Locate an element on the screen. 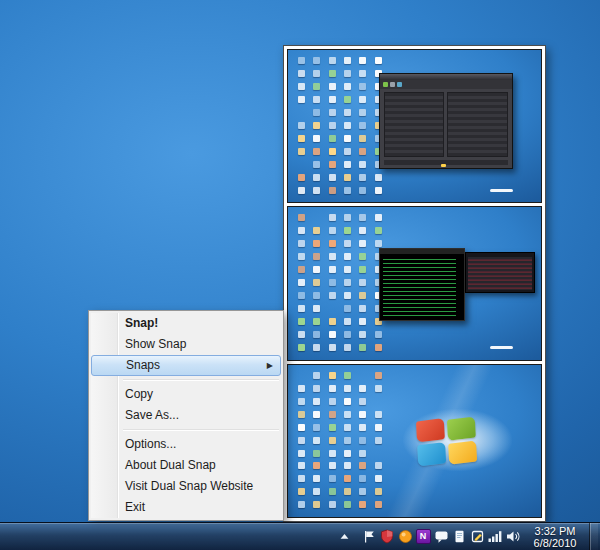 The width and height of the screenshot is (600, 550). window-titlebar is located at coordinates (422, 252).